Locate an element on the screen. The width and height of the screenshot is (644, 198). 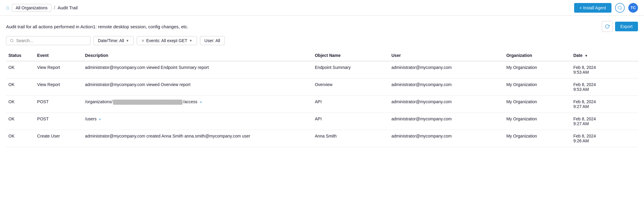
table-row: OKPOST/users »APIadministrator@mycompany… is located at coordinates (322, 122).